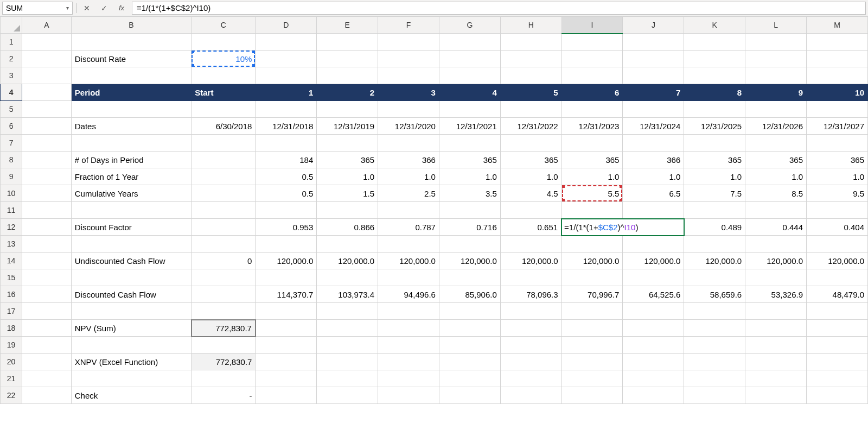 This screenshot has width=868, height=448. I want to click on row-header: 5, so click(11, 110).